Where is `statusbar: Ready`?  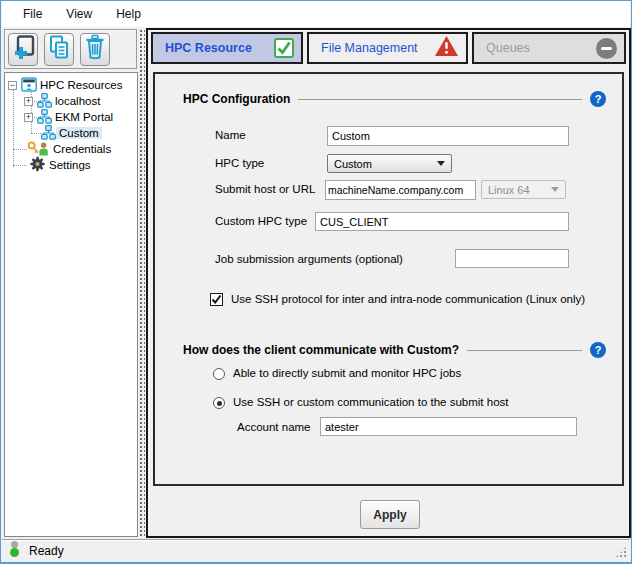
statusbar: Ready is located at coordinates (316, 550).